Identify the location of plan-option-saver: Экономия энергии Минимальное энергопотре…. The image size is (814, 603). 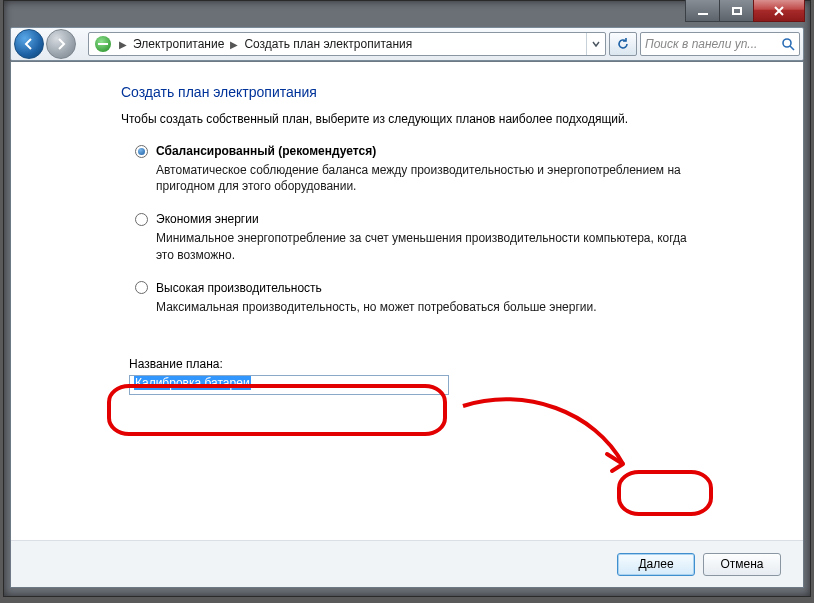
(420, 237).